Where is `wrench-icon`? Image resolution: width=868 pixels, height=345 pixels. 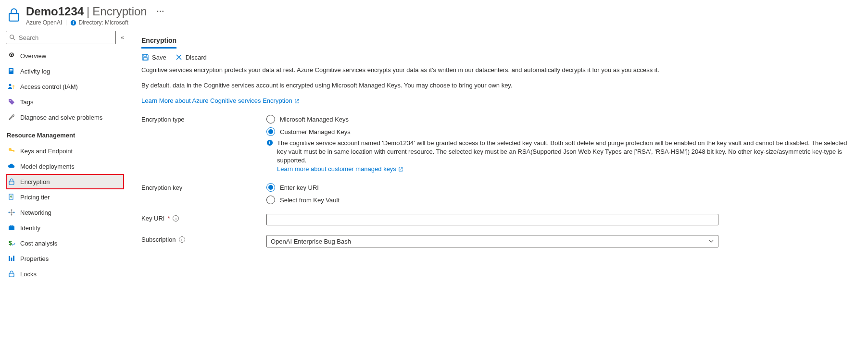 wrench-icon is located at coordinates (12, 117).